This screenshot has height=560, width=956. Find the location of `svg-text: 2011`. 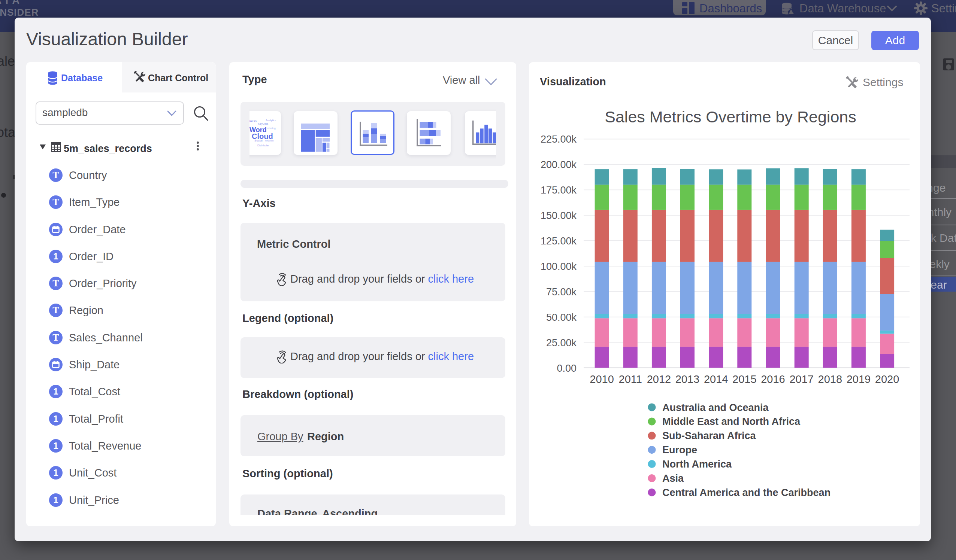

svg-text: 2011 is located at coordinates (631, 379).